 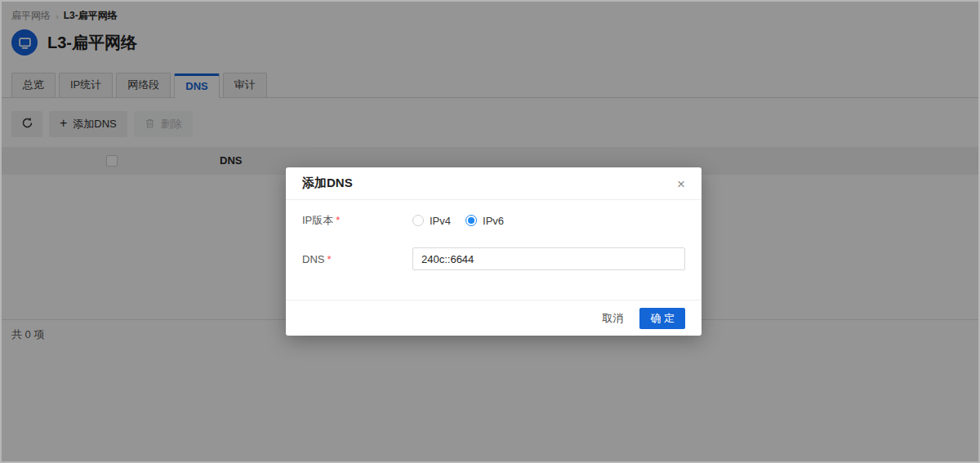 I want to click on ip-version-label: IP版本*, so click(x=358, y=220).